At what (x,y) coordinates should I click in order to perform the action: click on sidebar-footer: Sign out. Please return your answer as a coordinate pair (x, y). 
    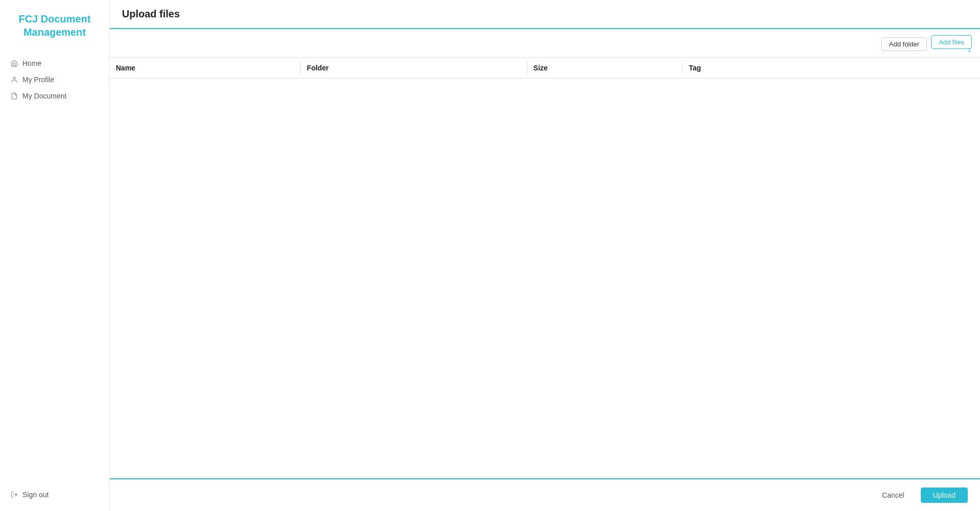
    Looking at the image, I should click on (55, 497).